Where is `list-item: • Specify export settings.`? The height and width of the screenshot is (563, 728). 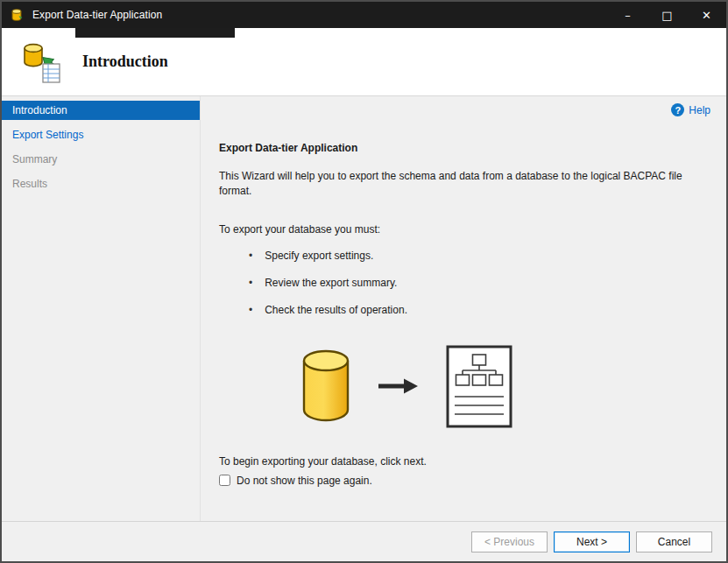 list-item: • Specify export settings. is located at coordinates (466, 256).